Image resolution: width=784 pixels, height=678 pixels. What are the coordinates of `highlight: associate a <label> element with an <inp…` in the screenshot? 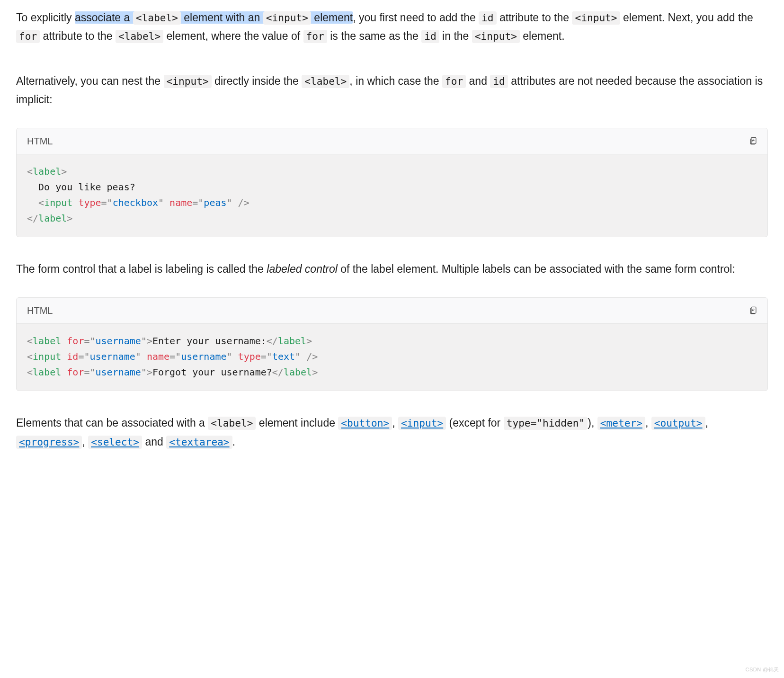 It's located at (214, 18).